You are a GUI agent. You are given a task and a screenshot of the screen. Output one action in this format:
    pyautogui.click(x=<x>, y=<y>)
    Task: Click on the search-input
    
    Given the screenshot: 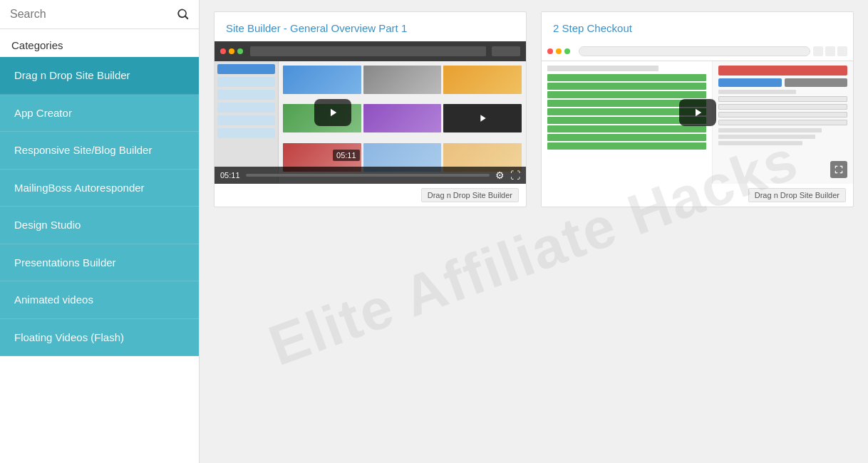 What is the action you would take?
    pyautogui.click(x=84, y=14)
    